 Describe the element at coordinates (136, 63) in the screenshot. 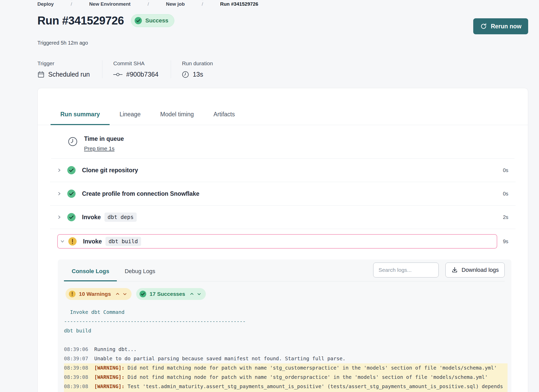

I see `meta-commit-label: Commit SHA` at that location.